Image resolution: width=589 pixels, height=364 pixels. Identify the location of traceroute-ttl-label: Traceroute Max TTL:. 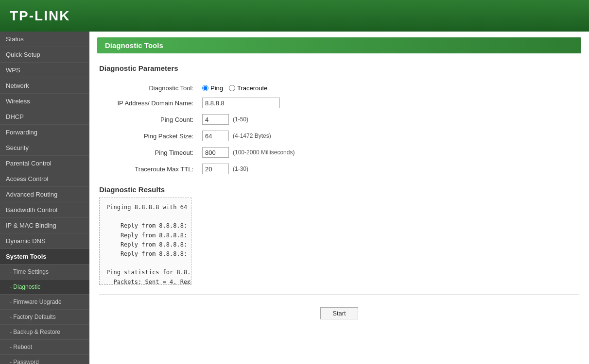
(149, 169).